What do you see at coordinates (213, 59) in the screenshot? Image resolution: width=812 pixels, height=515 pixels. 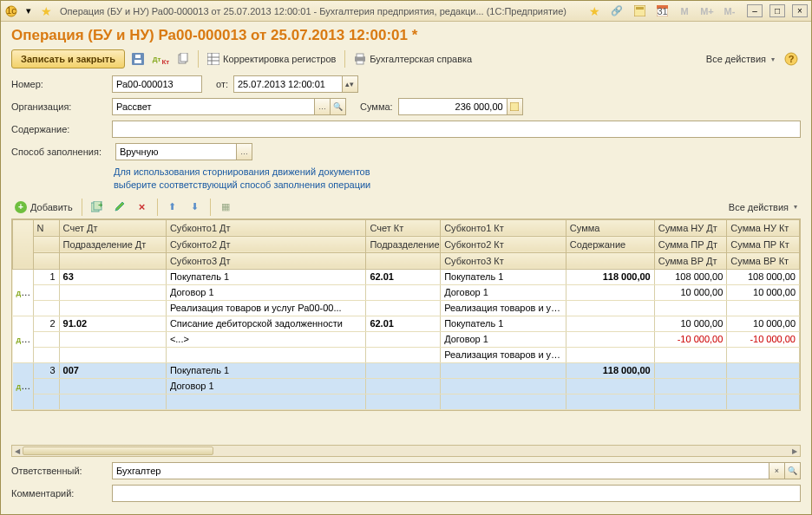 I see `table-icon` at bounding box center [213, 59].